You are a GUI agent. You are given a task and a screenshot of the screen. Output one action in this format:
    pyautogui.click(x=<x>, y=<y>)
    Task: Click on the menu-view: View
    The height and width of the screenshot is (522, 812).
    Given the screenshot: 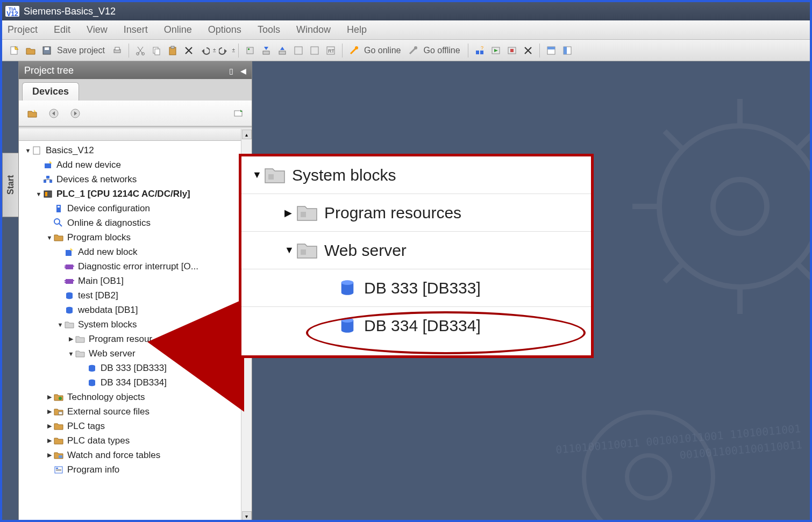 What is the action you would take?
    pyautogui.click(x=97, y=30)
    